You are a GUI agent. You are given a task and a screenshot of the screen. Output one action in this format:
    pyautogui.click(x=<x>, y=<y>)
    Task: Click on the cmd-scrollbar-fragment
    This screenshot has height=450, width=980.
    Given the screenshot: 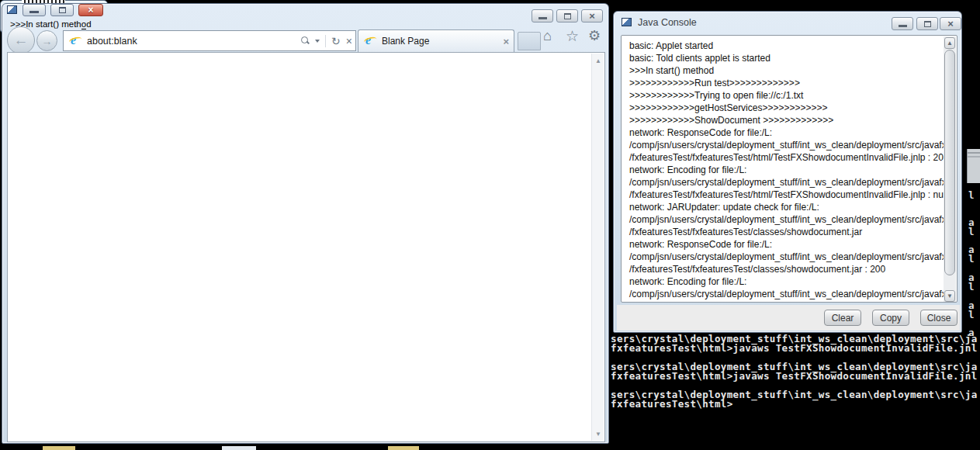 What is the action you would take?
    pyautogui.click(x=973, y=166)
    